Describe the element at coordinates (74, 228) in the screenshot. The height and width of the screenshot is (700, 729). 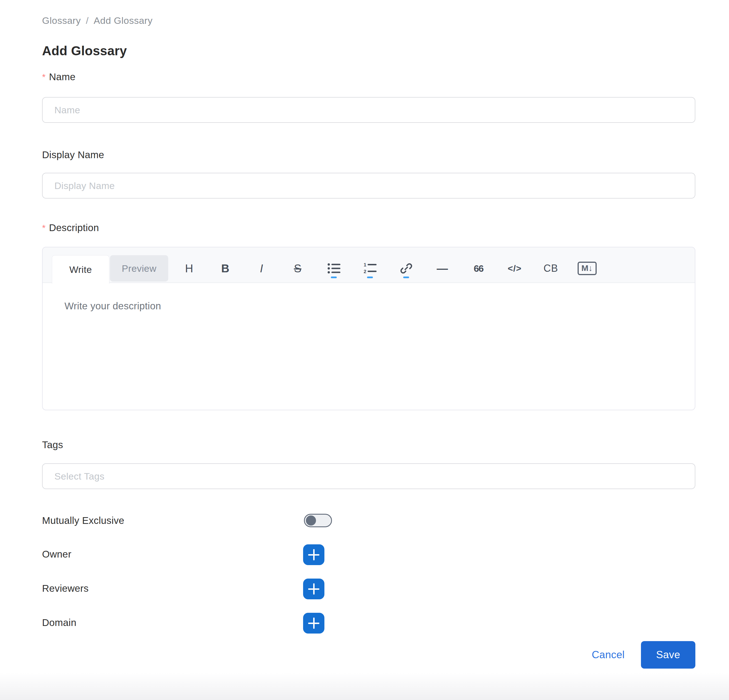
I see `description-label-text: Description` at that location.